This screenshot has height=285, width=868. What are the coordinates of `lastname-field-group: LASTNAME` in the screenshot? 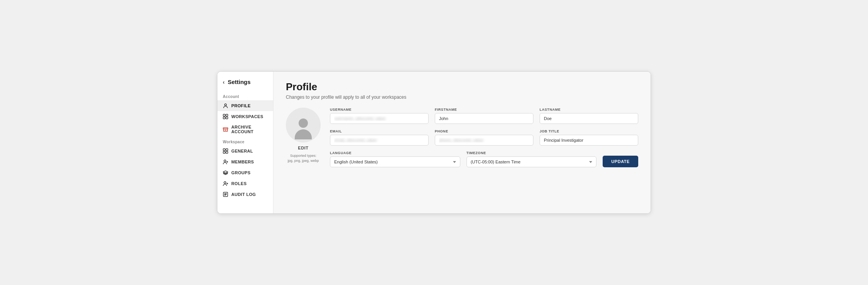 It's located at (589, 116).